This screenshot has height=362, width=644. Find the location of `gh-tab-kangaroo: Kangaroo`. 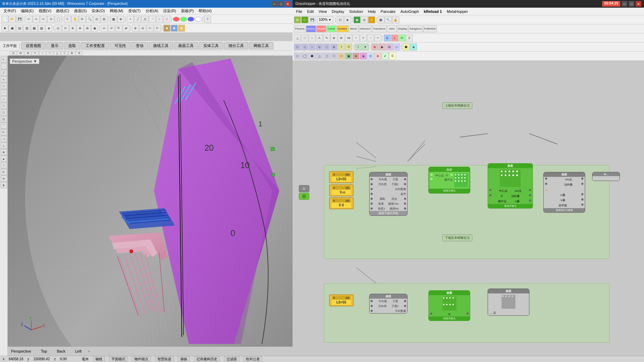

gh-tab-kangaroo: Kangaroo is located at coordinates (416, 29).